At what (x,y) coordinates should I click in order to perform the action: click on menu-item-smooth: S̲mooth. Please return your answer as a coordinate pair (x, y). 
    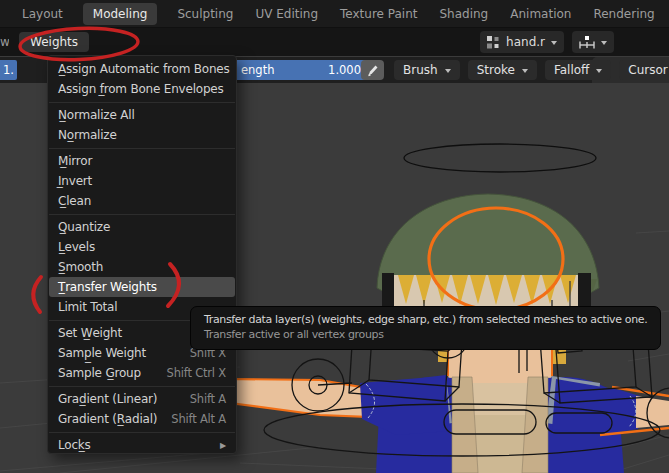
    Looking at the image, I should click on (142, 267).